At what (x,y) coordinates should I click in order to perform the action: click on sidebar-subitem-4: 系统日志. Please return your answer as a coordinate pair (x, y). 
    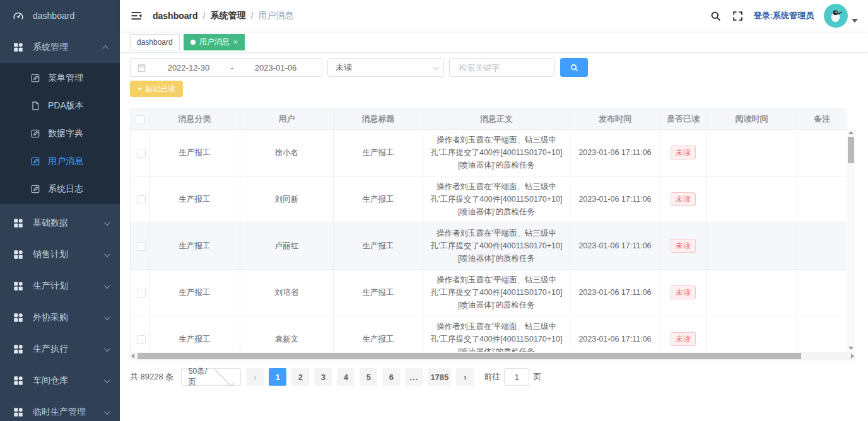
    Looking at the image, I should click on (60, 189).